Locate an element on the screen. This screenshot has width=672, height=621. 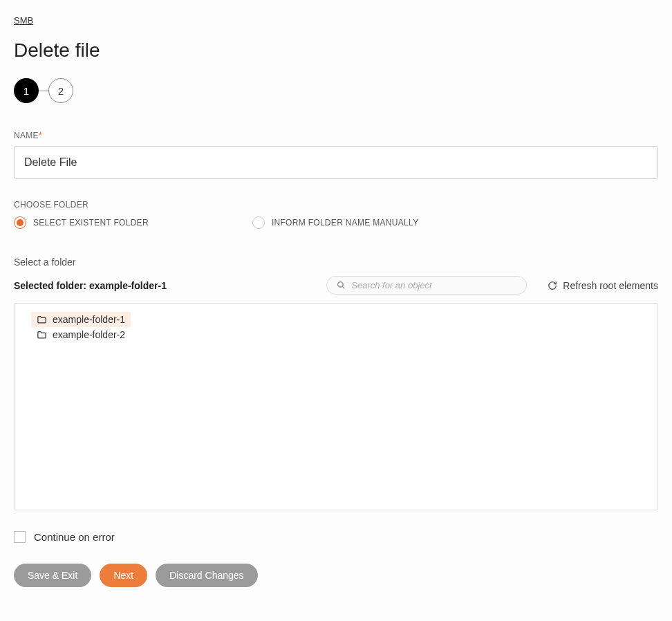
step-connector is located at coordinates (44, 91).